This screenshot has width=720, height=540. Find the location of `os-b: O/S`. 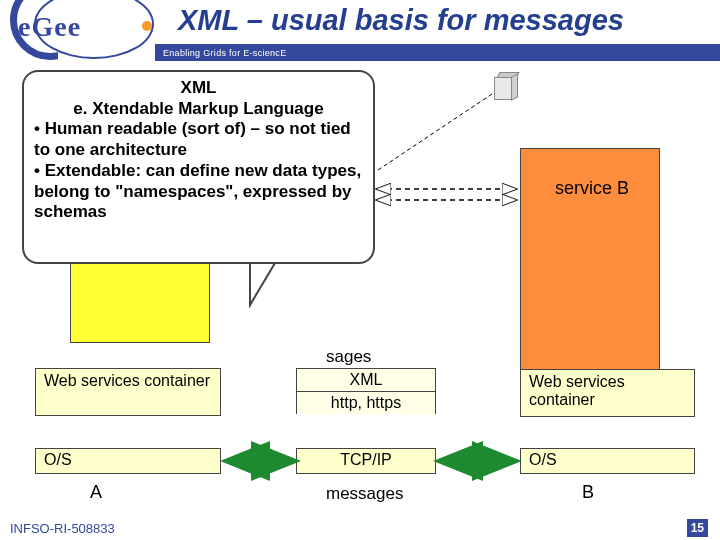

os-b: O/S is located at coordinates (608, 461).